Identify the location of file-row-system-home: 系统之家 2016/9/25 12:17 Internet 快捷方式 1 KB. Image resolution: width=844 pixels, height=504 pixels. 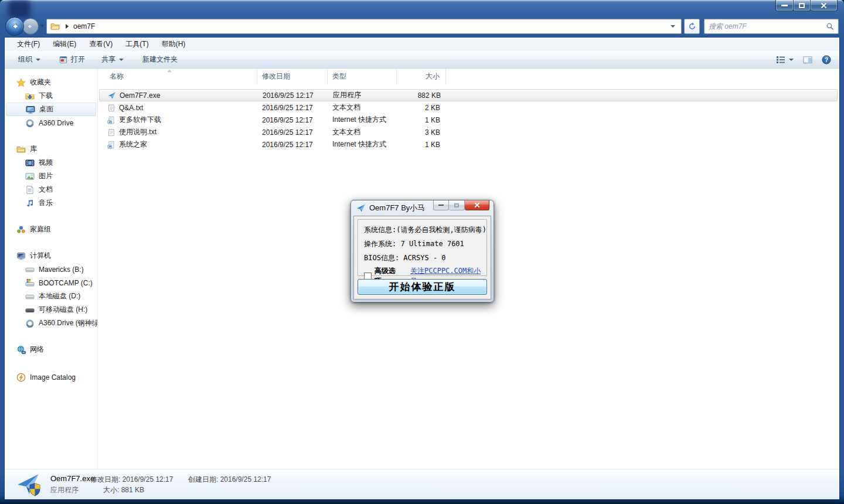
(468, 144).